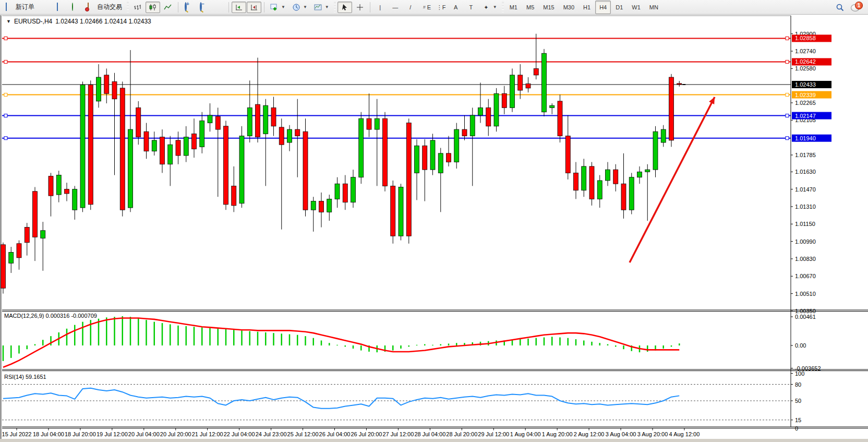 This screenshot has height=442, width=868. I want to click on timeframe-button-m1: M1, so click(513, 7).